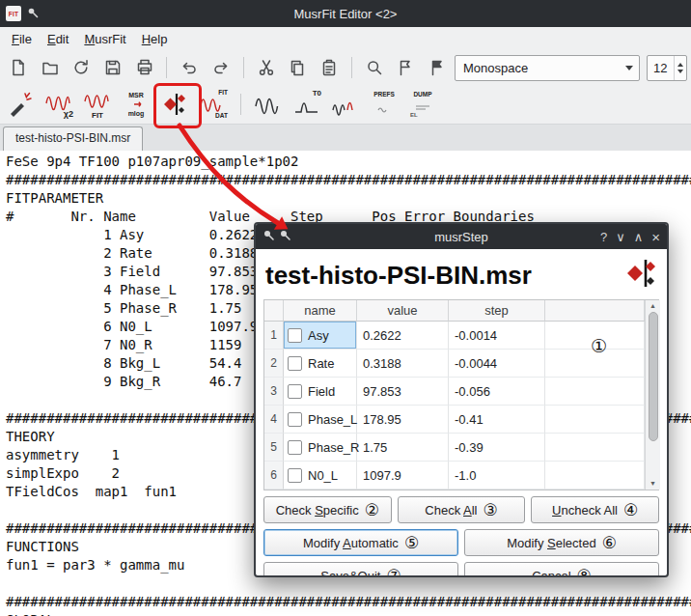  Describe the element at coordinates (223, 93) in the screenshot. I see `fit-dat-top-label: FIT` at that location.